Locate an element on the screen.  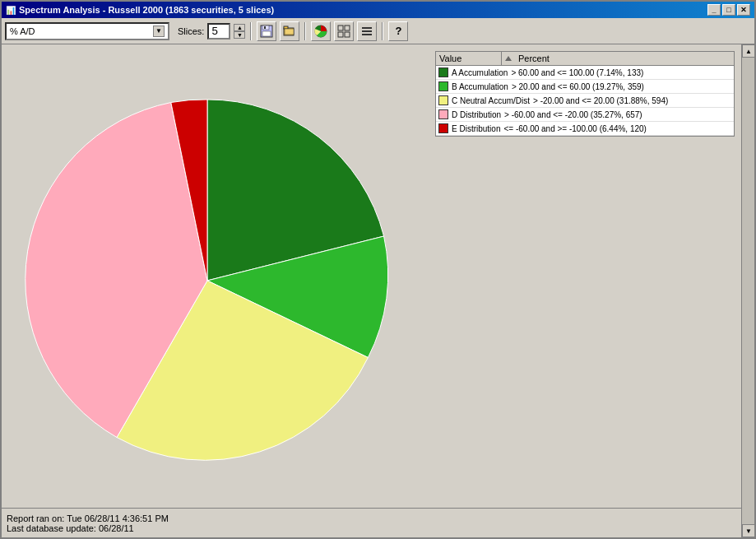
legend-color-a is located at coordinates (443, 72).